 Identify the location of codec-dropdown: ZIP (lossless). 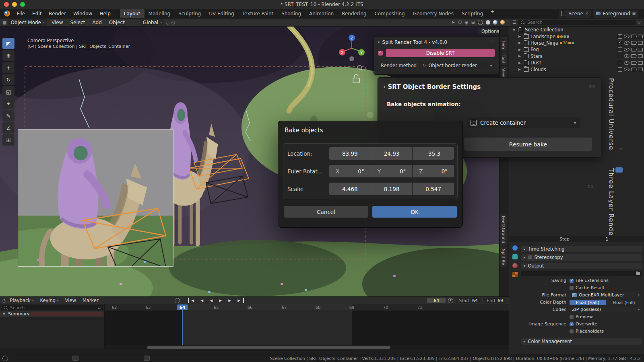
(606, 310).